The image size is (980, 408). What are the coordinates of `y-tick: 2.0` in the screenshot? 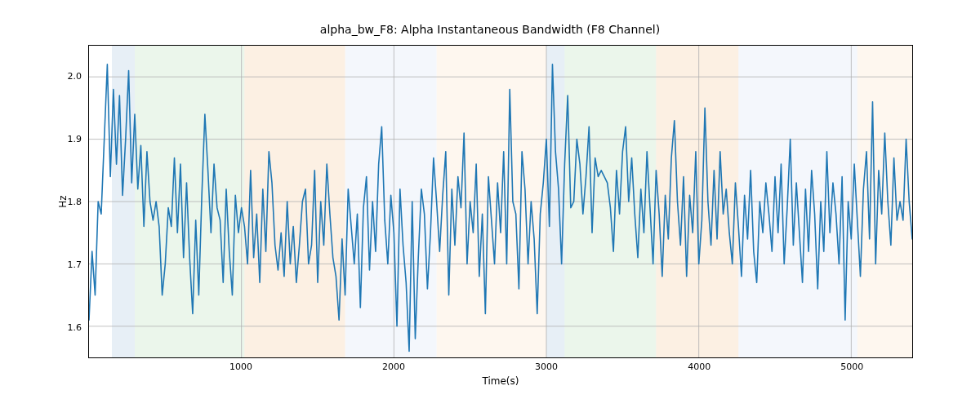 It's located at (65, 77).